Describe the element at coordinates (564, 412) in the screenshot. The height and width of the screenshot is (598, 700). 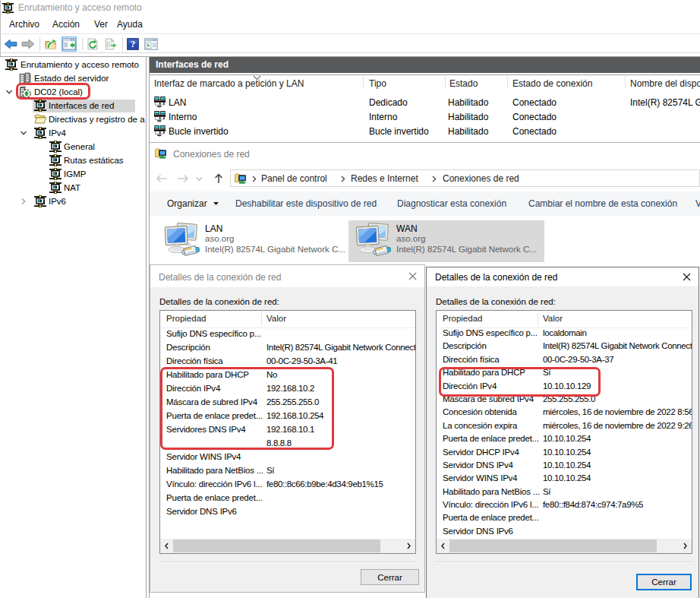
I see `property-row: Concesión obtenidamiércoles, 16 de novie…` at that location.